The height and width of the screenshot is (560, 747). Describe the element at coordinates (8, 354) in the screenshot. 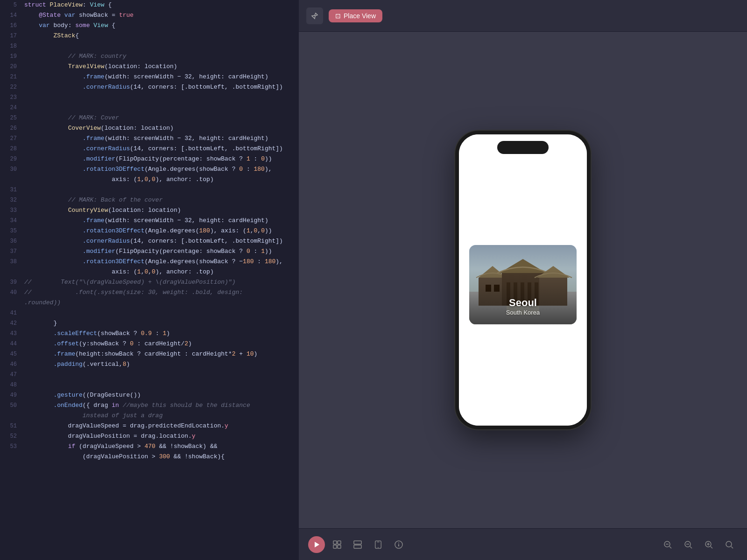

I see `line-number: 45` at that location.